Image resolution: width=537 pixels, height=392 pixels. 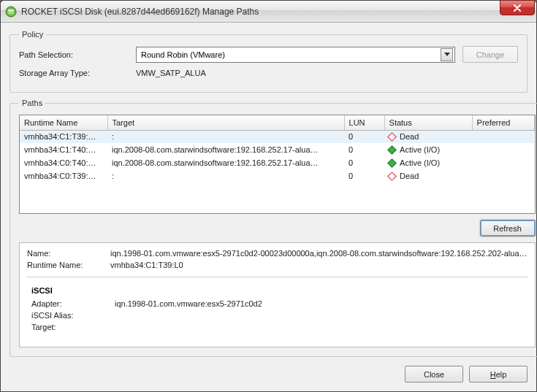 I want to click on divider, so click(x=278, y=277).